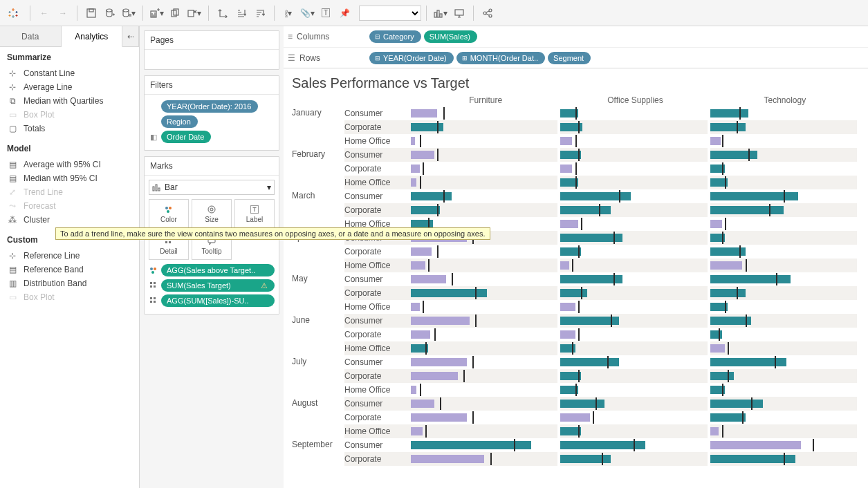  Describe the element at coordinates (575, 57) in the screenshot. I see `rows-shelf: ☰Rows ⊟YEAR(Order Date)⊞MONTH(Order Dat.…` at that location.